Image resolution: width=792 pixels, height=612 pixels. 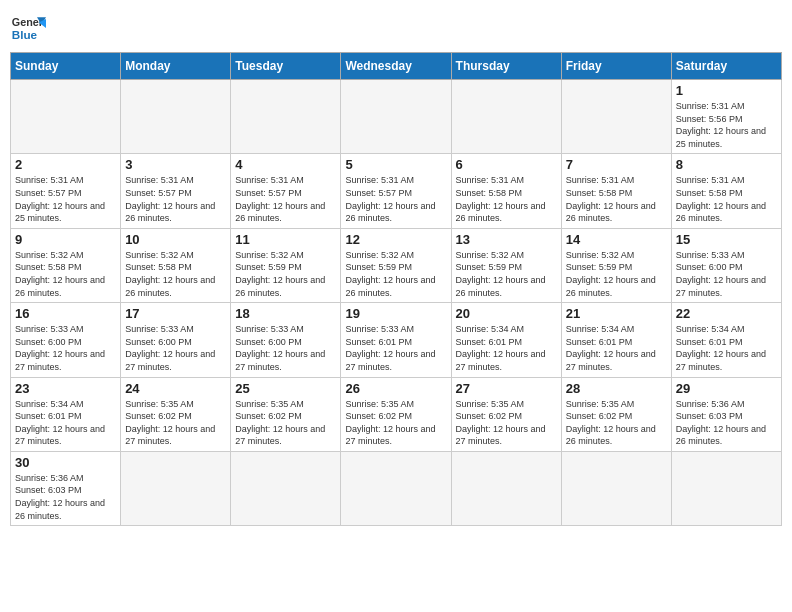 I want to click on calendar-week-5: 23Sunrise: 5:34 AM Sunset: 6:01 PM Dayli…, so click(x=396, y=414).